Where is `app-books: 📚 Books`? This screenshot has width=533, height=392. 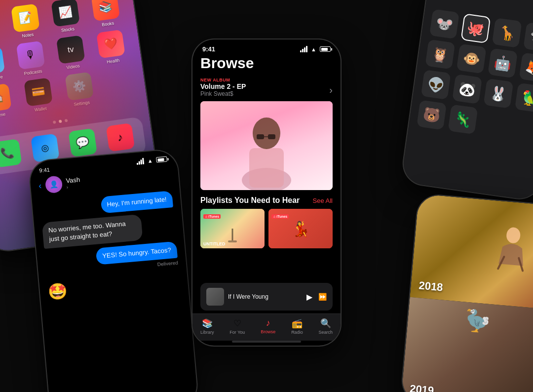
app-books: 📚 Books is located at coordinates (107, 14).